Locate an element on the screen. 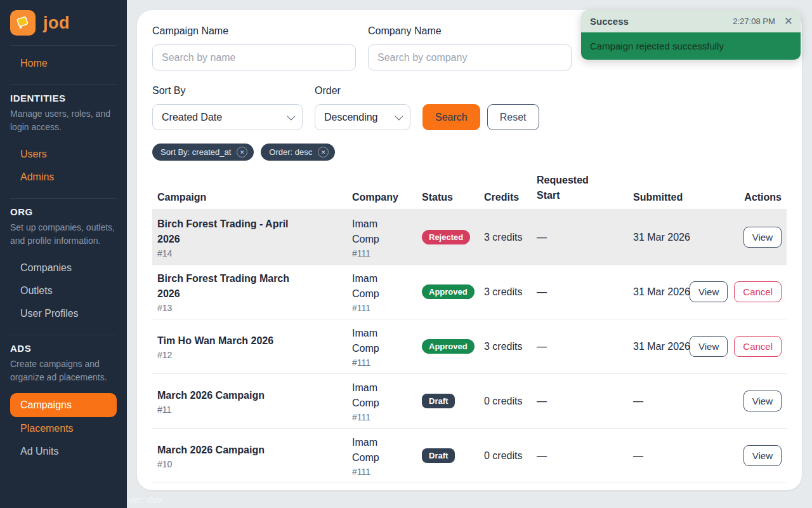 The image size is (812, 508). app-logo: jod is located at coordinates (63, 23).